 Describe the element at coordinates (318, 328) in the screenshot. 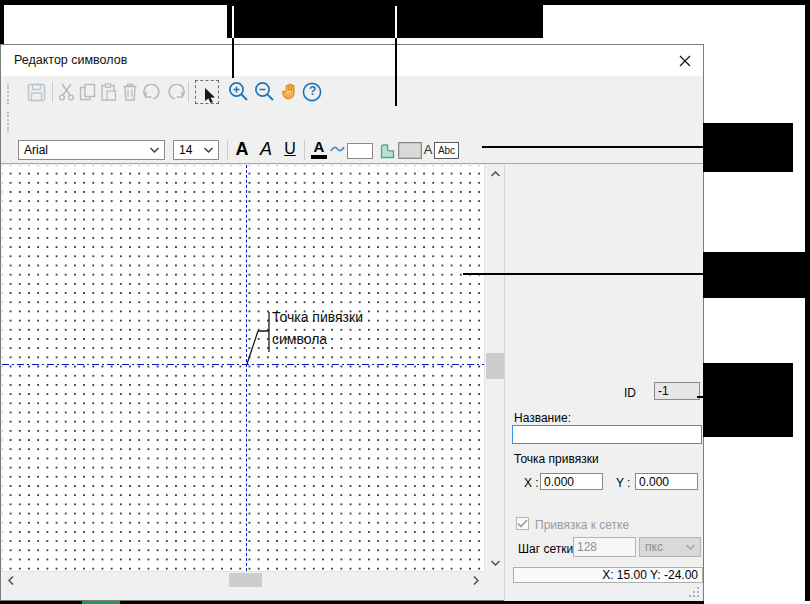

I see `annotation-text: Точка пивязки символа` at that location.